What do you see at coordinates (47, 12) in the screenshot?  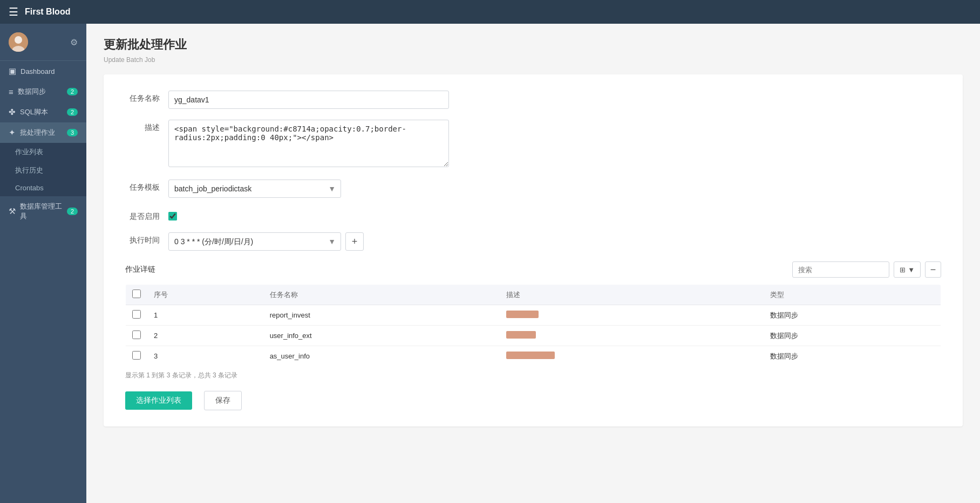 I see `app-title: First Blood` at bounding box center [47, 12].